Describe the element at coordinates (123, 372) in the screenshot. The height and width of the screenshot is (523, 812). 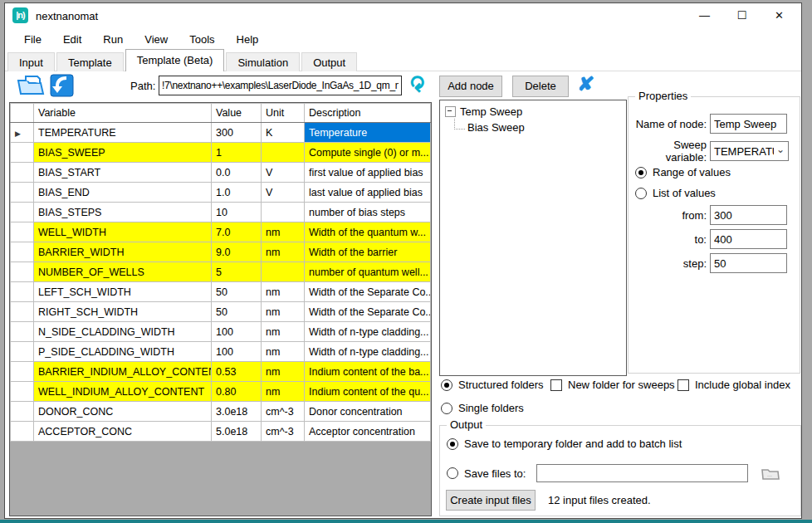
I see `cell-variable: BARRIER_INDIUM_ALLOY_CONTENT` at that location.